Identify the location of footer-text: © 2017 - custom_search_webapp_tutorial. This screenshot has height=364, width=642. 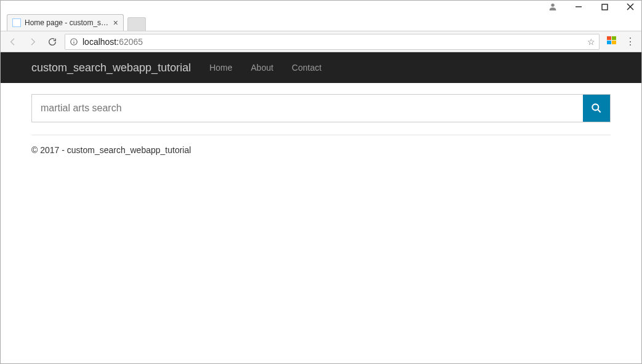
(321, 150).